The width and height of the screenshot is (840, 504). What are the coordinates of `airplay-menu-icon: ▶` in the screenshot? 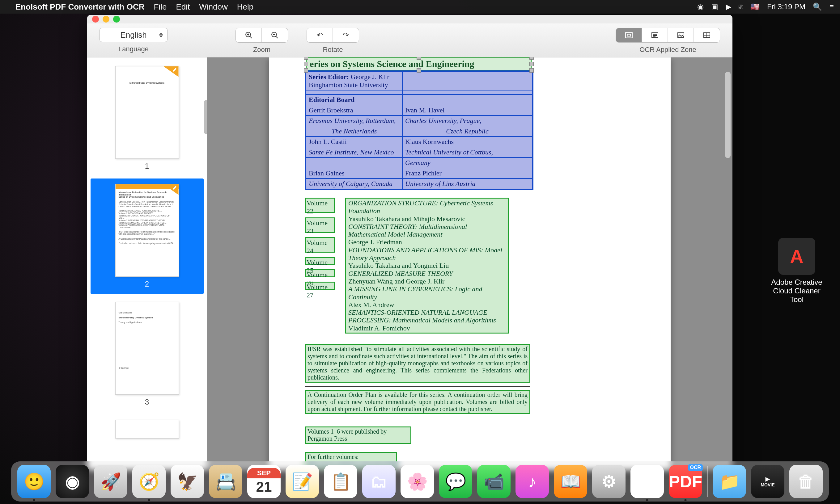 It's located at (729, 7).